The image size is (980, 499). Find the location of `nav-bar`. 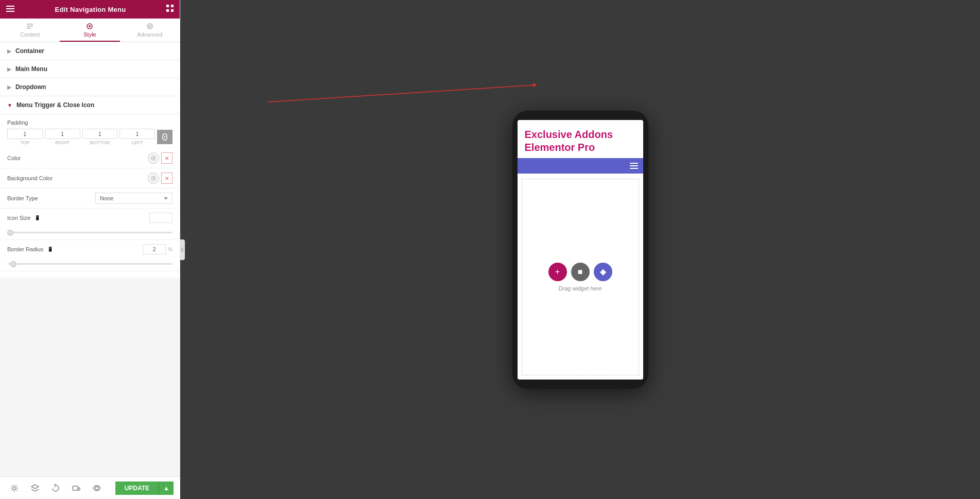

nav-bar is located at coordinates (580, 166).